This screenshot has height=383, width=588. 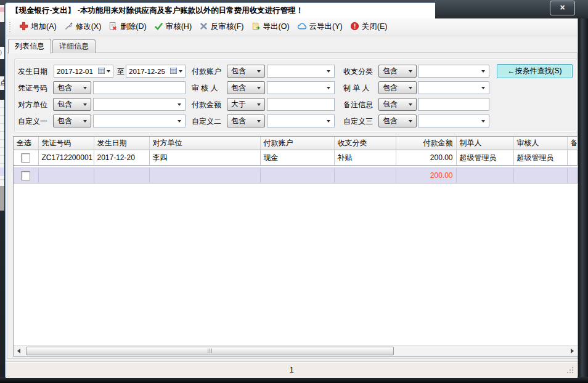 I want to click on col-category: 收支分类, so click(x=365, y=143).